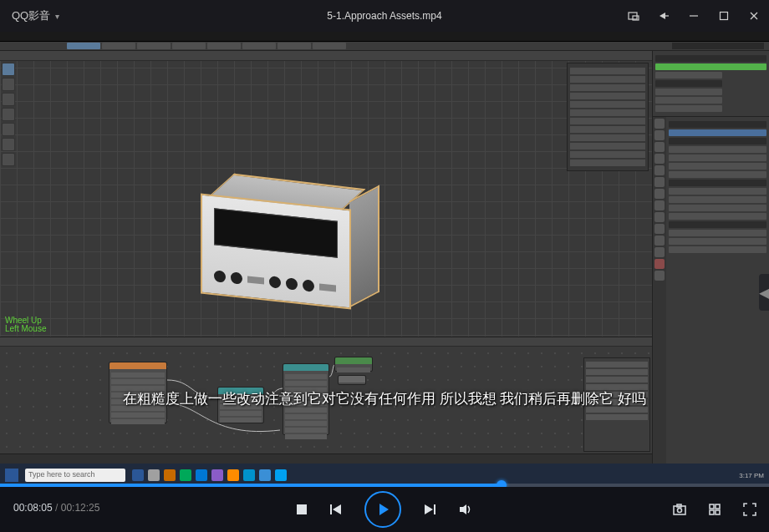  Describe the element at coordinates (57, 17) in the screenshot. I see `chevron-down-icon: ▾` at that location.